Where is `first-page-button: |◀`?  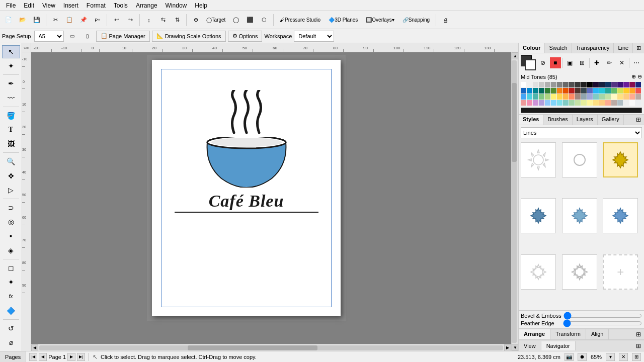
first-page-button: |◀ is located at coordinates (33, 357).